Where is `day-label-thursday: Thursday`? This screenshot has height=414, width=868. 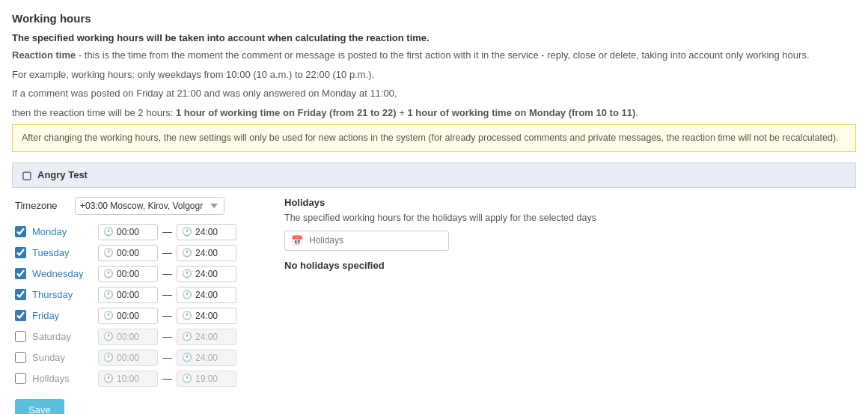 day-label-thursday: Thursday is located at coordinates (62, 295).